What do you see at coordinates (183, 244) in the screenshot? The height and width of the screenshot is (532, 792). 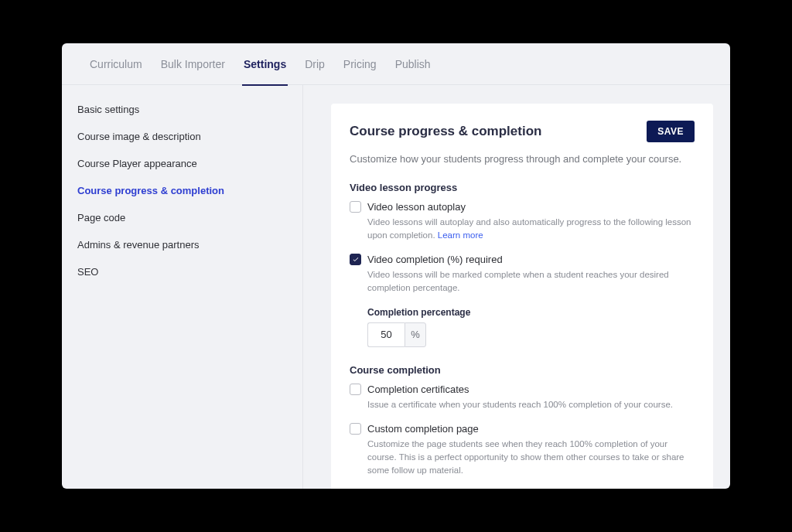 I see `sidebar-item-admins: Admins & revenue partners` at bounding box center [183, 244].